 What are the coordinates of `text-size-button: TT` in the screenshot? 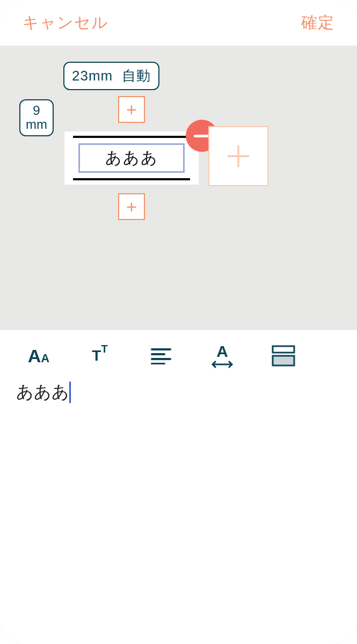 It's located at (100, 356).